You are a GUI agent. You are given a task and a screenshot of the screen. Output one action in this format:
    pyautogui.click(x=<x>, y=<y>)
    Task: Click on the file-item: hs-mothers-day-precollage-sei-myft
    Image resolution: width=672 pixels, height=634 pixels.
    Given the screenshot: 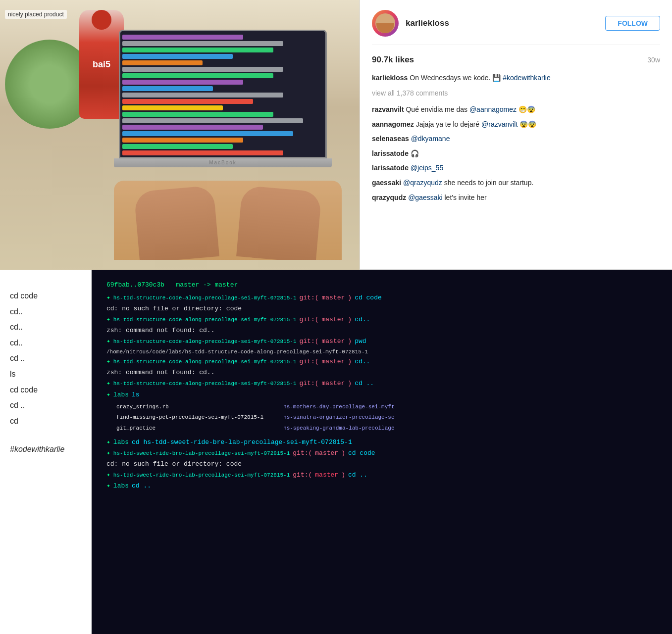 What is the action you would take?
    pyautogui.click(x=339, y=407)
    